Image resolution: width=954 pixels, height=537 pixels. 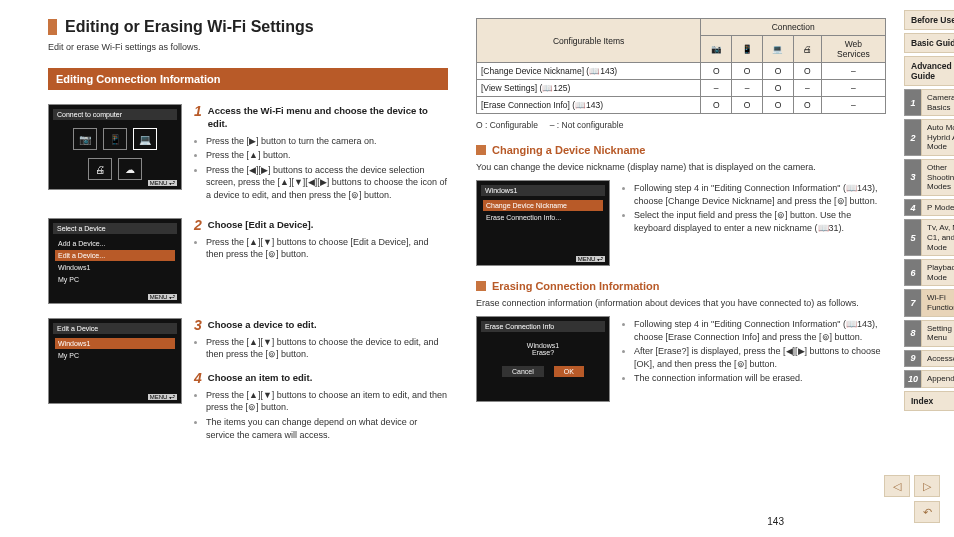 What do you see at coordinates (776, 522) in the screenshot?
I see `page-number: 143` at bounding box center [776, 522].